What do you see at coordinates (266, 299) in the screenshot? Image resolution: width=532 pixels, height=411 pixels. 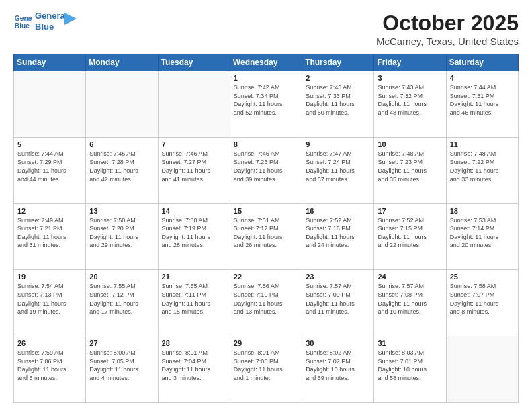 I see `day-info: Sunrise: 7:56 AM Sunset: 7:10 PM Dayligh…` at bounding box center [266, 299].